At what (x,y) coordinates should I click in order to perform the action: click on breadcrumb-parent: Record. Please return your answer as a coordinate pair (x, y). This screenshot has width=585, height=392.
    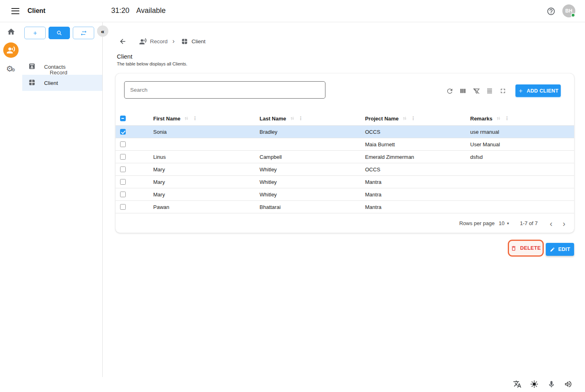
    Looking at the image, I should click on (159, 41).